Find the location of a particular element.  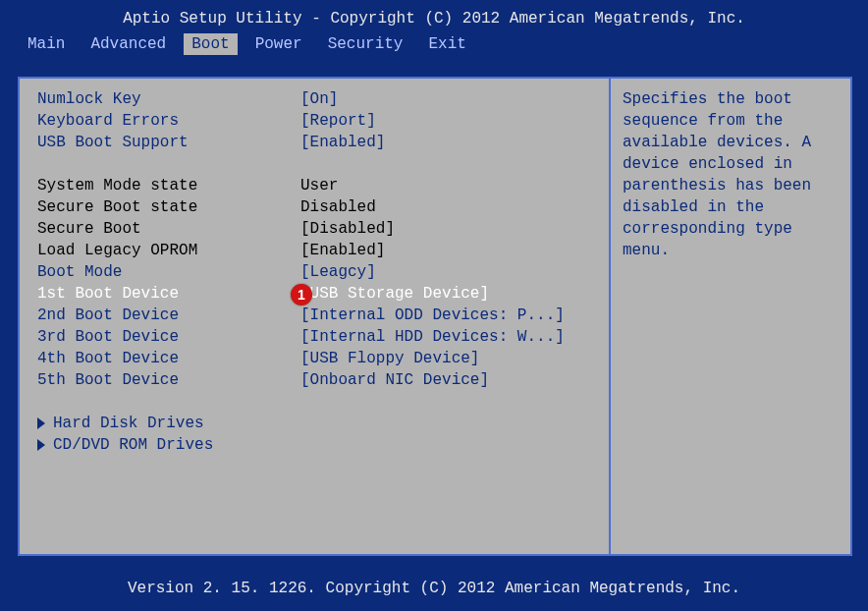

info-system-mode-state: System Mode stateUser is located at coordinates (321, 186).